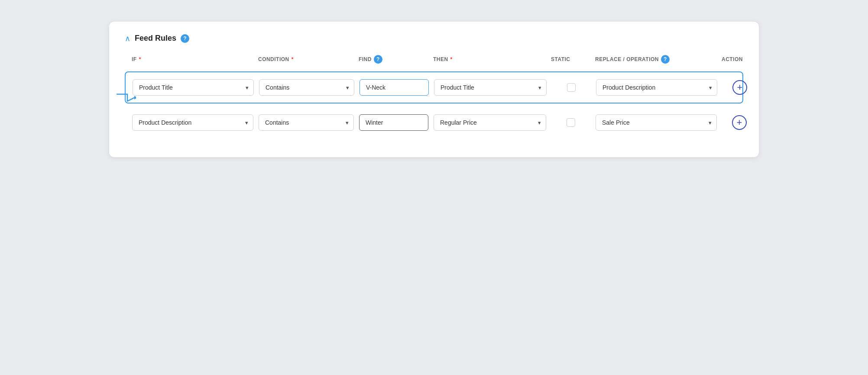 This screenshot has height=375, width=868. I want to click on arrow-indicator, so click(126, 100).